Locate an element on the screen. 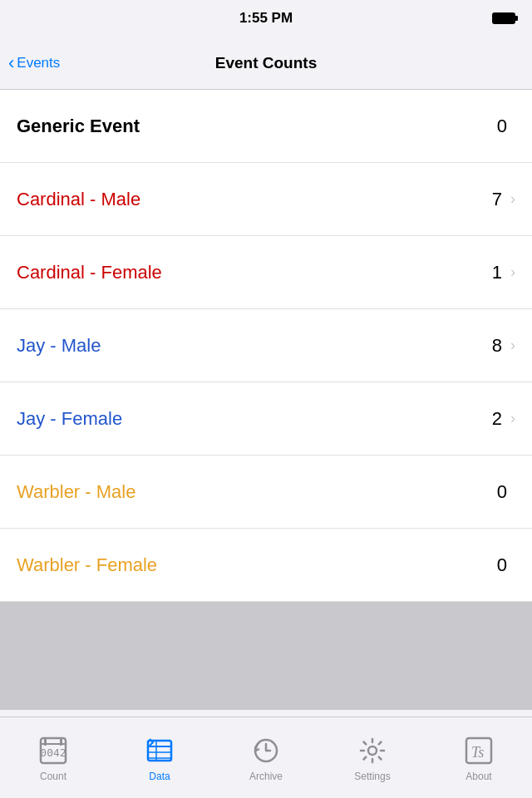  row-count-cardinal-female: 1 is located at coordinates (497, 273).